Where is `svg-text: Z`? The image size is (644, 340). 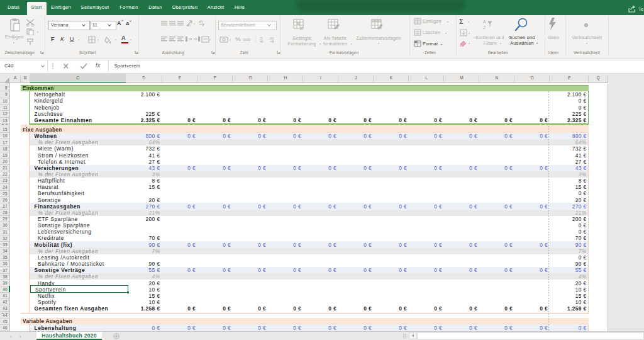
svg-text: Z is located at coordinates (484, 28).